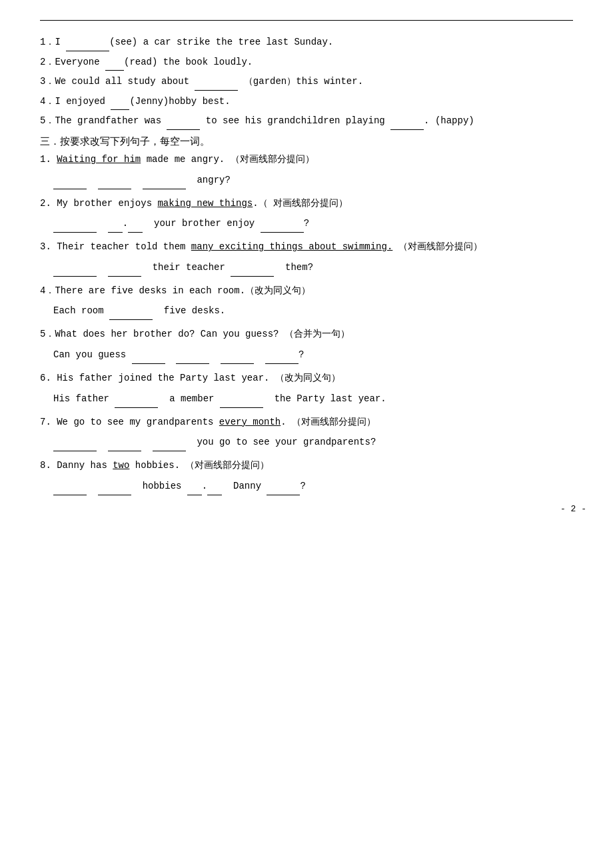 This screenshot has height=868, width=613. What do you see at coordinates (250, 422) in the screenshot?
I see `underlined-7: every month` at bounding box center [250, 422].